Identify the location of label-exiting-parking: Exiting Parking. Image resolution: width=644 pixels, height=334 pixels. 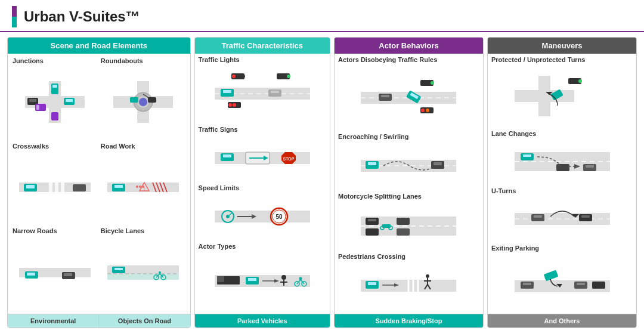
(515, 248).